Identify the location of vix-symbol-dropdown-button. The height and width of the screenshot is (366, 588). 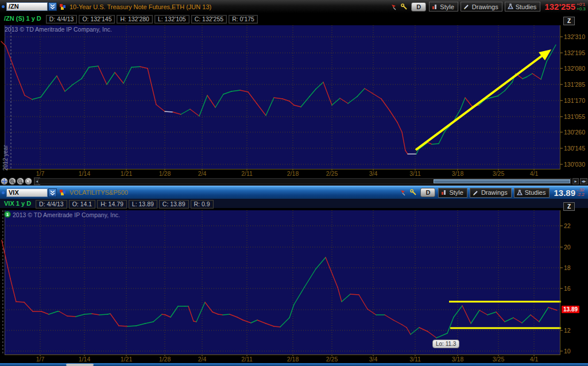
(53, 193).